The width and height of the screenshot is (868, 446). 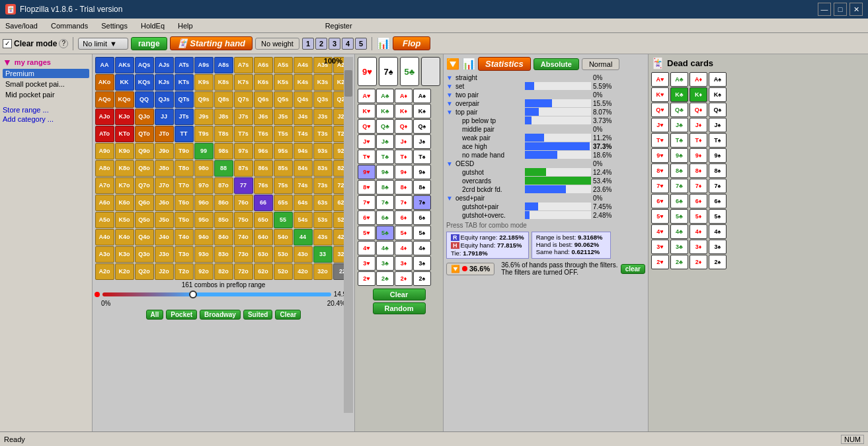 I want to click on num-btn-4: 4, so click(x=348, y=44).